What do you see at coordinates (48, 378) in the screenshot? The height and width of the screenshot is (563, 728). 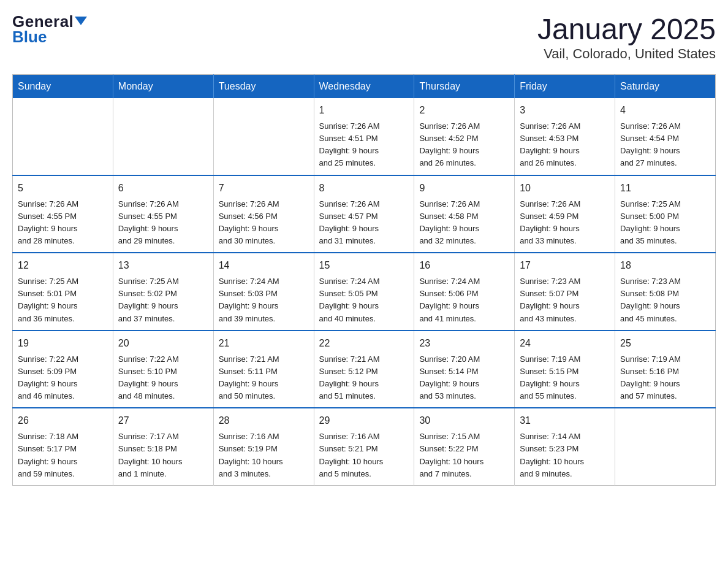 I see `day-info: Sunrise: 7:22 AMSunset: 5:09 PMDaylight:…` at bounding box center [48, 378].